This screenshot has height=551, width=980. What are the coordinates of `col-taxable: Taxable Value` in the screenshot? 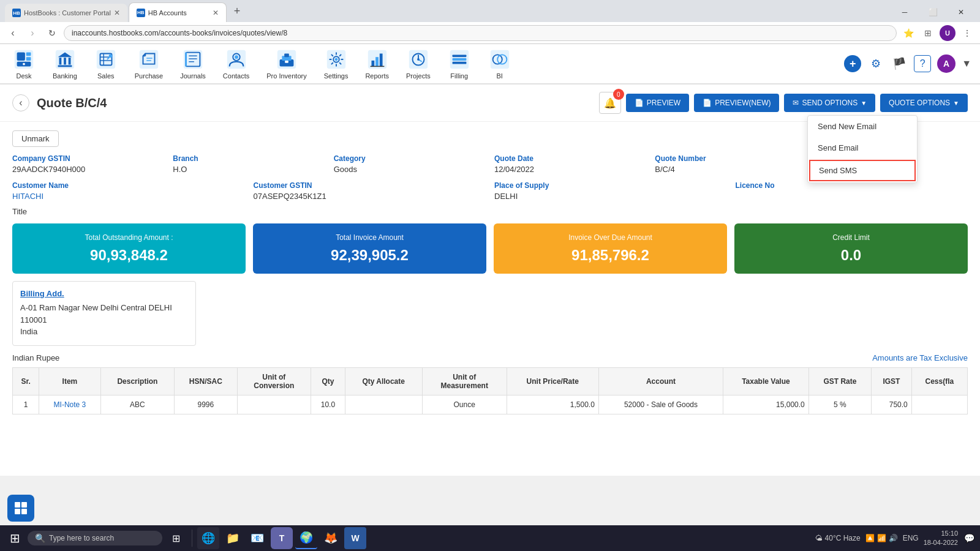 It's located at (766, 381).